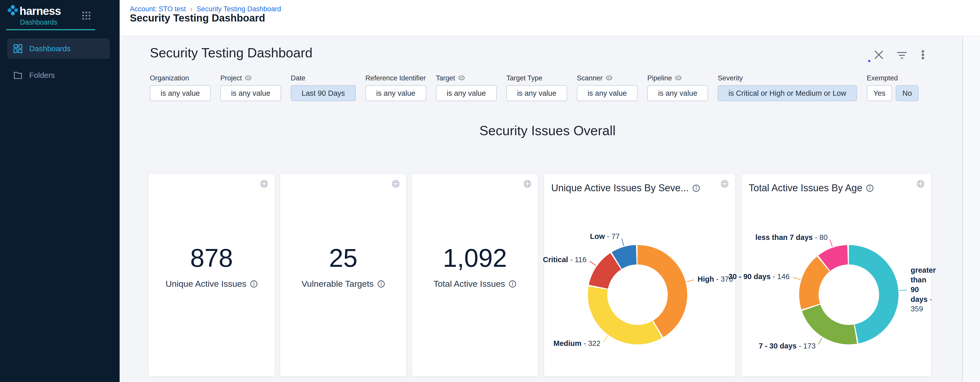 The width and height of the screenshot is (980, 382). I want to click on sidebar-nav: Dashboards Folders, so click(60, 65).